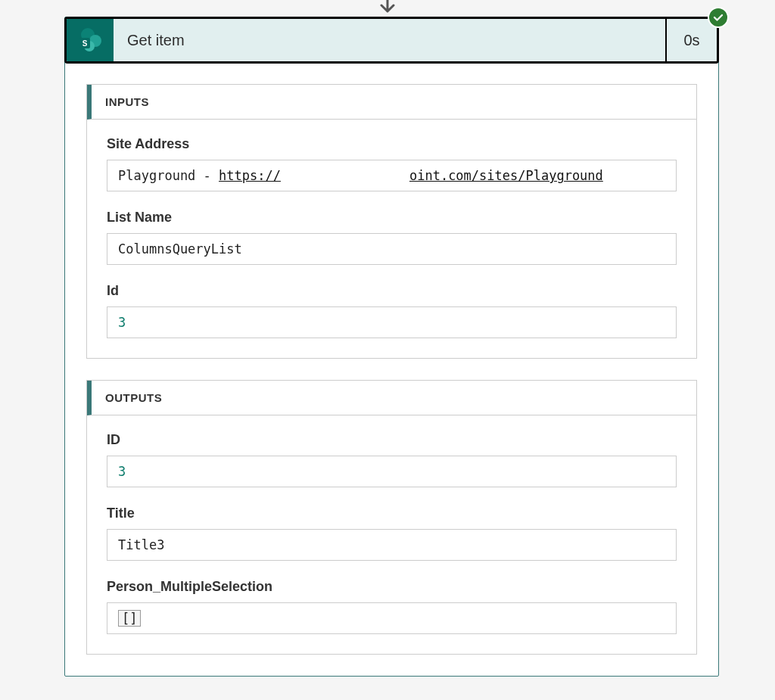  What do you see at coordinates (392, 471) in the screenshot?
I see `output-id-value: 3` at bounding box center [392, 471].